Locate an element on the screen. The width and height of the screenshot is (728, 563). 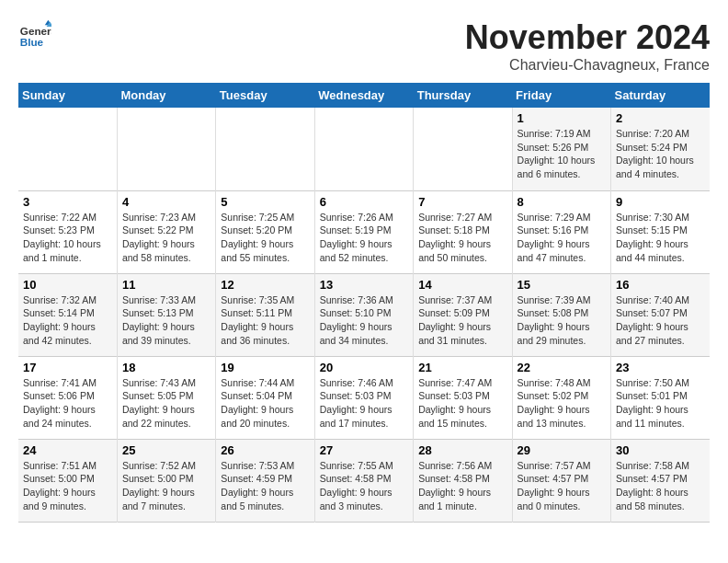
calendar-cell: 22Sunrise: 7:48 AM Sunset: 5:02 PM Dayli… is located at coordinates (561, 397).